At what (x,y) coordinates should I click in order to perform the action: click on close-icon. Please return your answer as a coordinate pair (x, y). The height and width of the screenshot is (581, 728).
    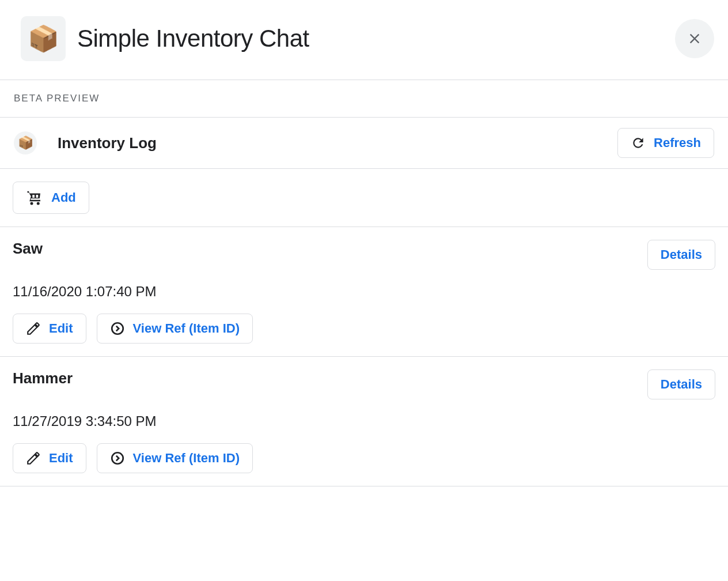
    Looking at the image, I should click on (695, 39).